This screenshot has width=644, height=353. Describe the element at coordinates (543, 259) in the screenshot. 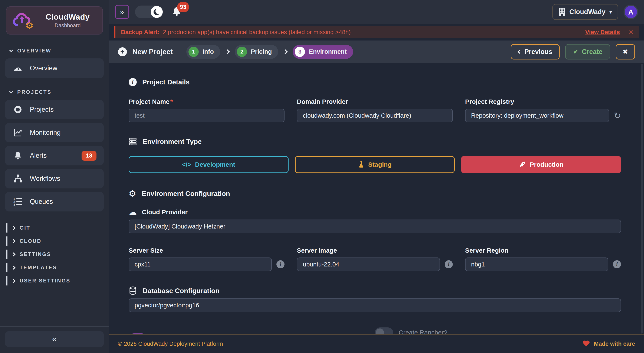

I see `server-region-field-group: Server Region nbg1 i` at that location.